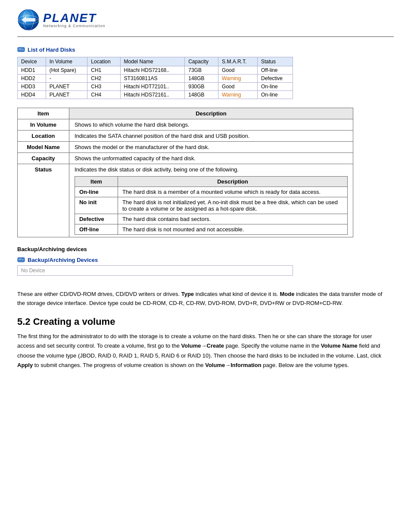 The height and width of the screenshot is (532, 411). What do you see at coordinates (32, 71) in the screenshot?
I see `hdd-device: HDD1` at bounding box center [32, 71].